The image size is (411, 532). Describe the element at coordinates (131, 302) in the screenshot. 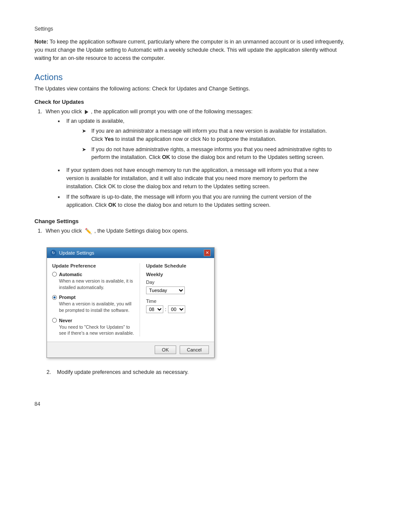

I see `update-settings-dialog-wrapper: Update Settings ✕ Update Preference Auto…` at that location.